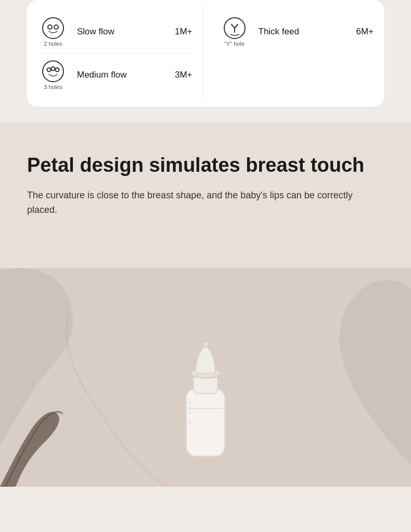 This screenshot has height=532, width=411. Describe the element at coordinates (53, 28) in the screenshot. I see `two-holes-icon` at that location.